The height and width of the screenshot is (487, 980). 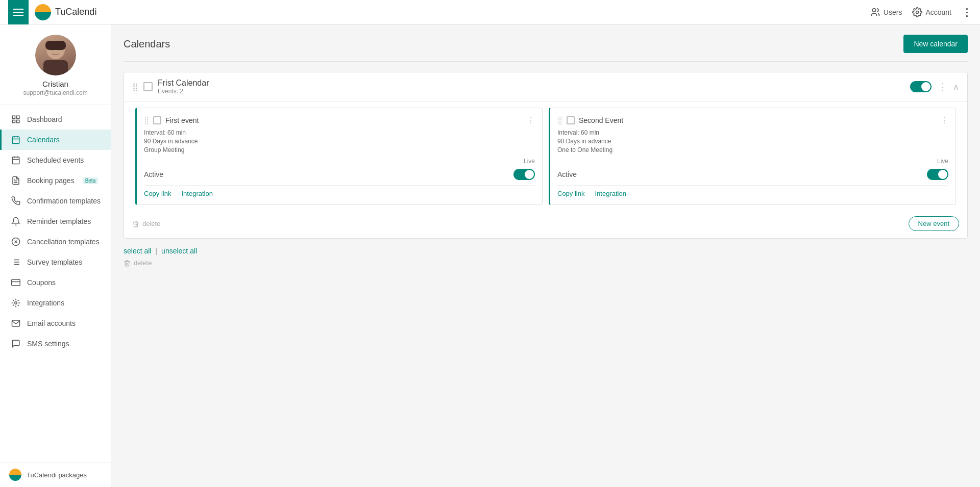 I want to click on integrations-icon, so click(x=16, y=303).